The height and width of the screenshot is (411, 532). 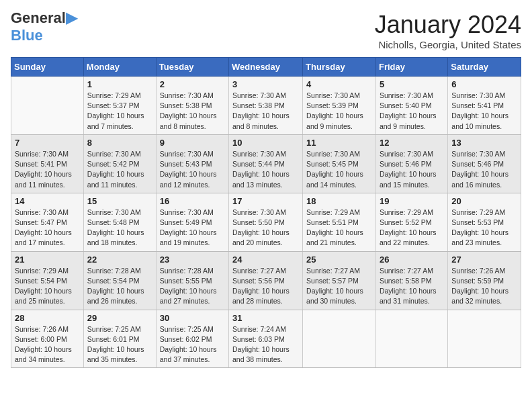 I want to click on day-cell: 7Sunrise: 7:30 AM Sunset: 5:41 PM Daylig…, so click(x=48, y=164).